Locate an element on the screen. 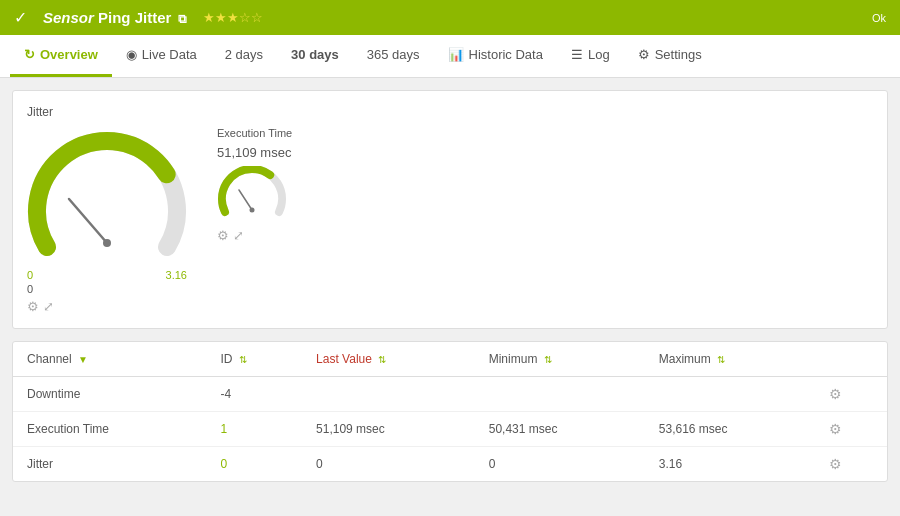 This screenshot has height=516, width=900. gauge-controls: ⚙ ⤢ is located at coordinates (107, 306).